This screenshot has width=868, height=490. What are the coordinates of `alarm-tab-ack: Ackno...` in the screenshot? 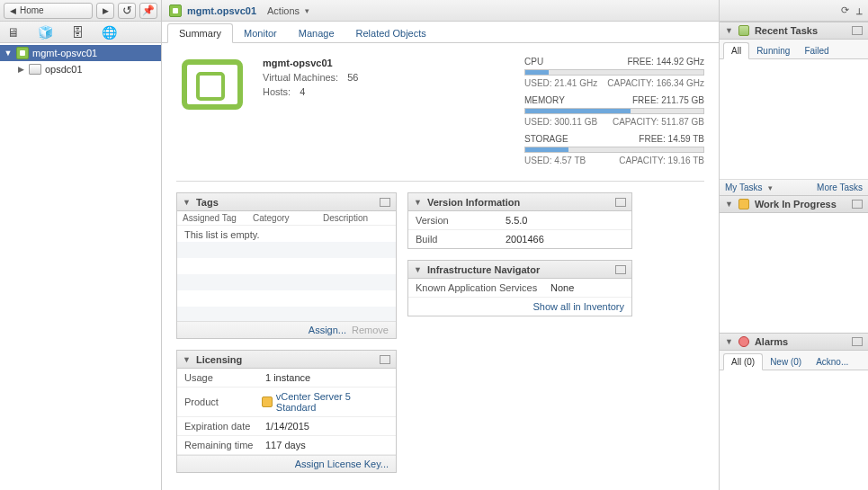 It's located at (832, 361).